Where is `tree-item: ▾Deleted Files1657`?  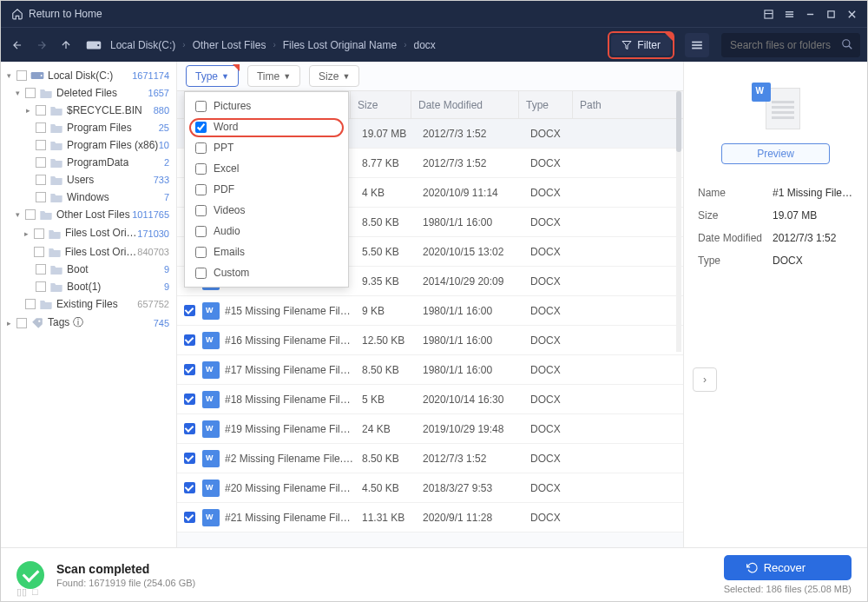 tree-item: ▾Deleted Files1657 is located at coordinates (89, 93).